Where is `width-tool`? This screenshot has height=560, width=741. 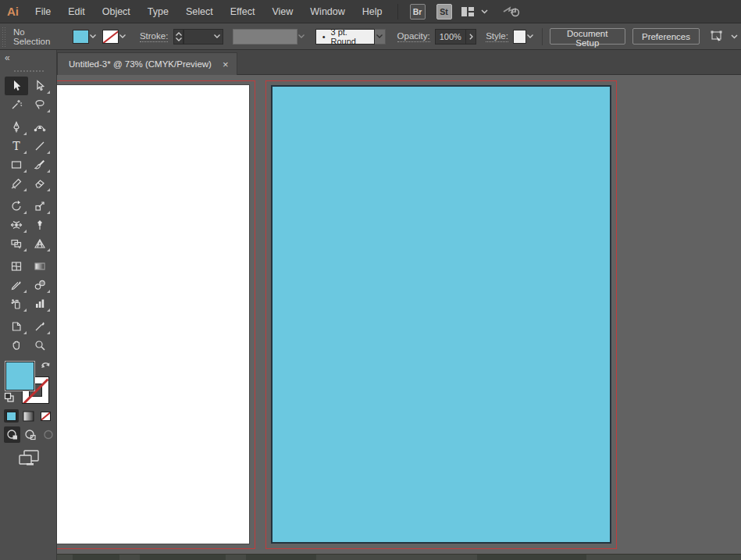
width-tool is located at coordinates (16, 225).